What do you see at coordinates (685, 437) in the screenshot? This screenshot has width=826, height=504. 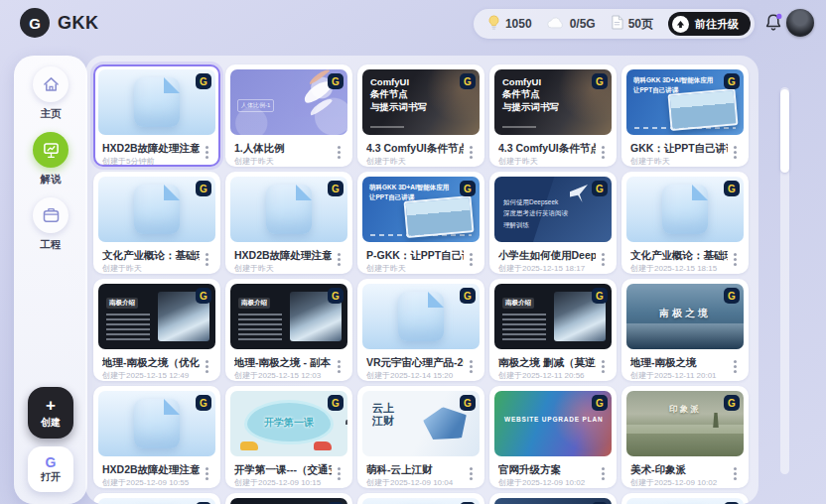 I see `project-card: 印象派 G 美术-印象派 创建于2025-12-09 10:02` at bounding box center [685, 437].